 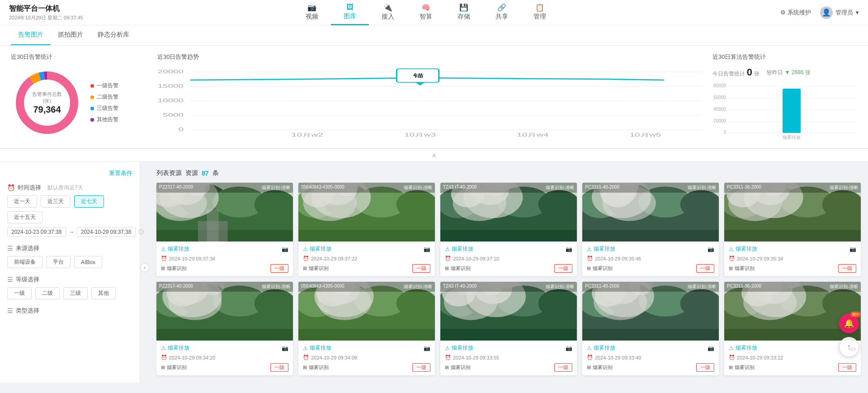 I want to click on overlay-left: TZ43 IT-40-2000, so click(x=460, y=188).